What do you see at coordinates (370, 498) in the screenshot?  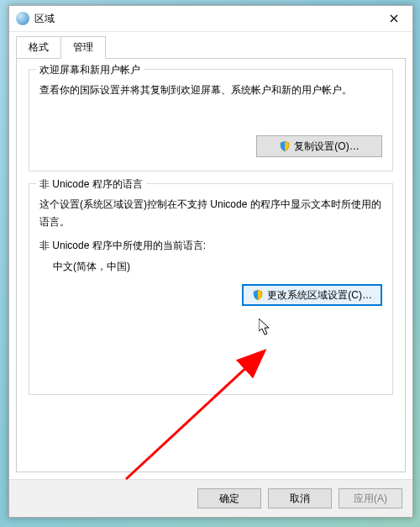 I see `apply-button: 应用(A)` at bounding box center [370, 498].